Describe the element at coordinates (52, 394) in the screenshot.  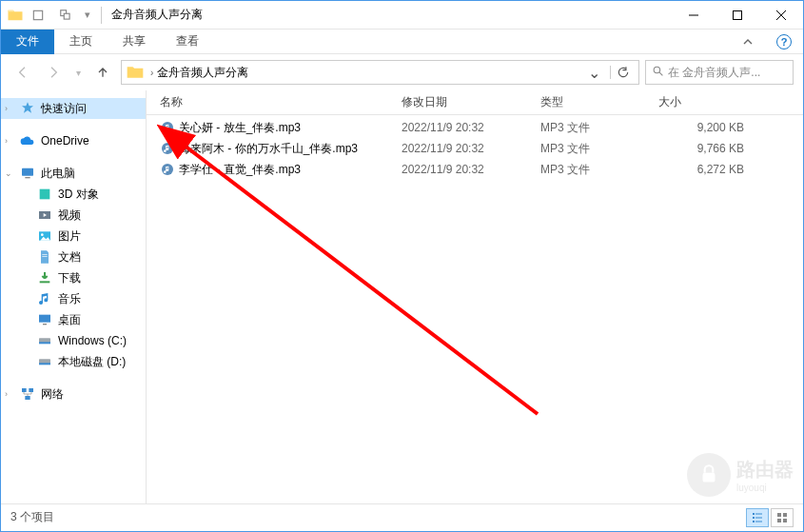
I see `sidebar-item-label: 网络` at that location.